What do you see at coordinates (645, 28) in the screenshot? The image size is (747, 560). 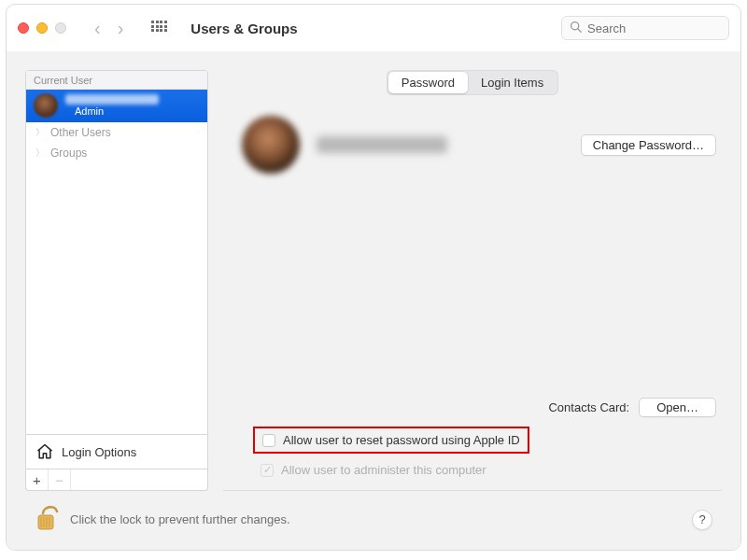 I see `search-field` at bounding box center [645, 28].